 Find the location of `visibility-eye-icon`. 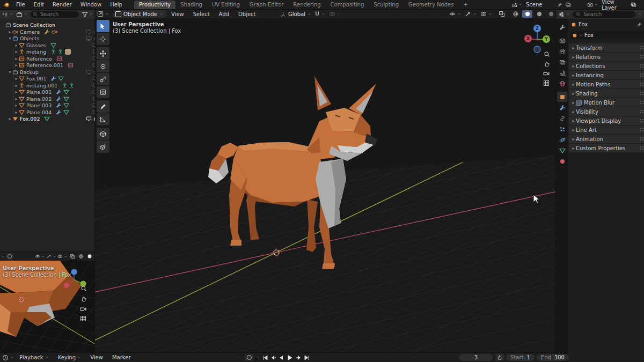

visibility-eye-icon is located at coordinates (452, 14).